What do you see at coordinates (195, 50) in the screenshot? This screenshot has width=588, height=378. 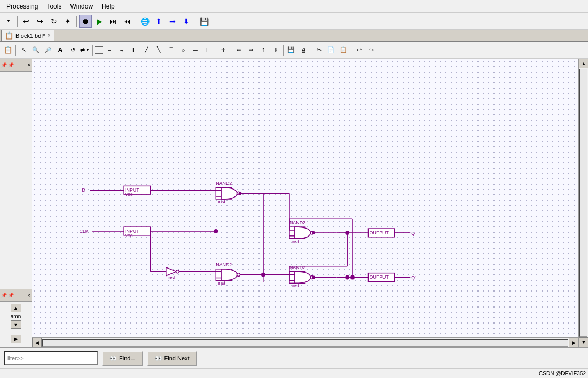 I see `sch-line3: ─` at bounding box center [195, 50].